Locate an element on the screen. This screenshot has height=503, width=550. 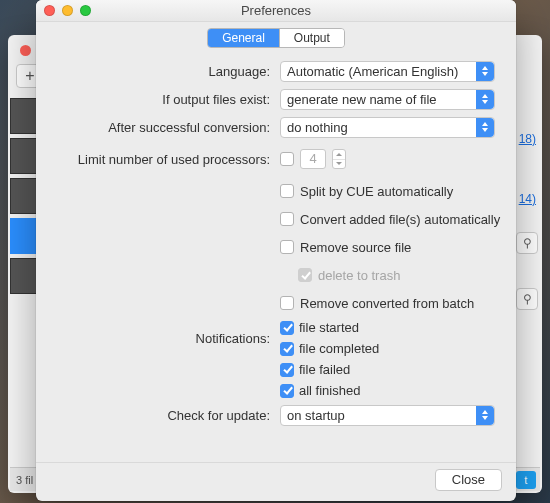
if-exist-value: generate new name of file is located at coordinates (362, 100).